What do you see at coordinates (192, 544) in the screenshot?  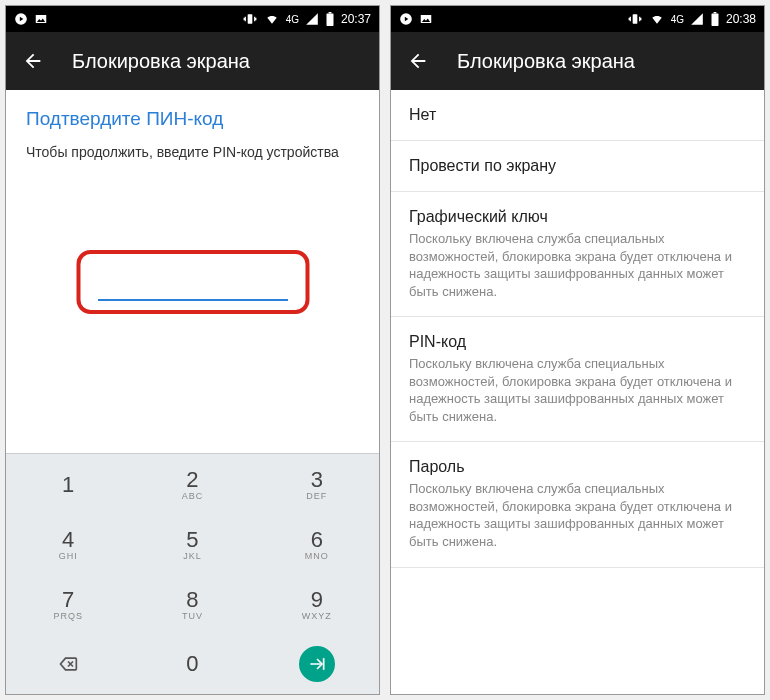 I see `key-5: 5JKL` at bounding box center [192, 544].